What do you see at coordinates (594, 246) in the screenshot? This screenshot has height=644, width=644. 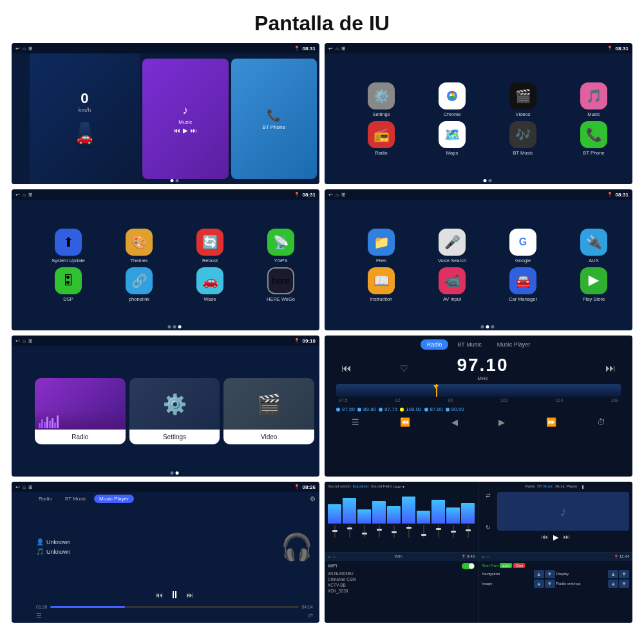 I see `app-aux: 🔌 AUX` at bounding box center [594, 246].